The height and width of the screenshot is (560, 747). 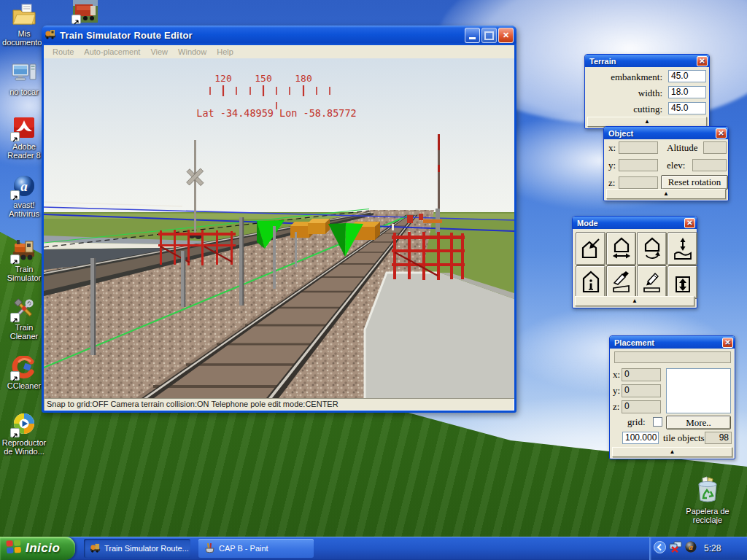 I want to click on icon-label: Papelera de reciclaje, so click(x=708, y=516).